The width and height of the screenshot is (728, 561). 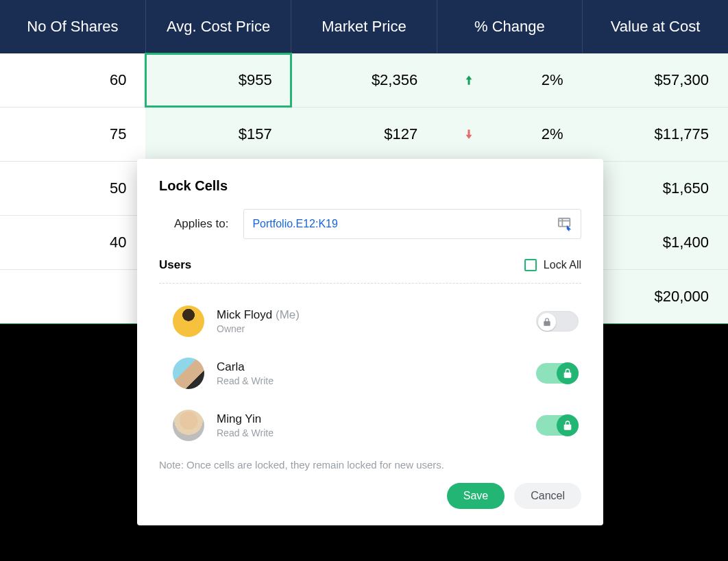 I want to click on col-market-price: Market Price, so click(x=364, y=27).